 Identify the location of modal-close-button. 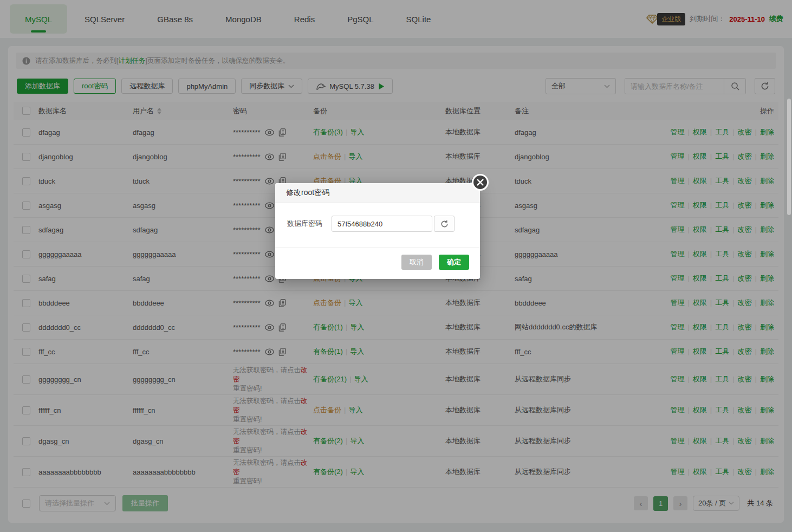
(480, 182).